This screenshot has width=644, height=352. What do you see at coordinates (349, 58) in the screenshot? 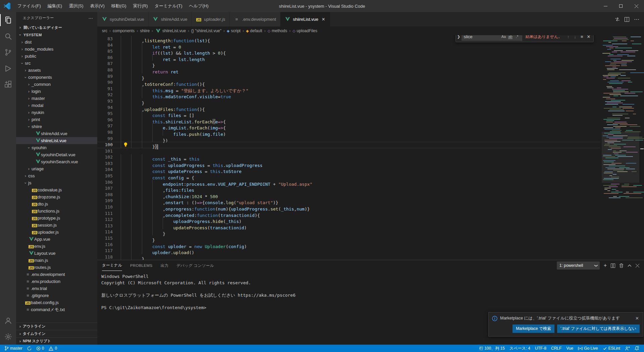
I see `code-line-86: 86ret = lst.length` at bounding box center [349, 58].